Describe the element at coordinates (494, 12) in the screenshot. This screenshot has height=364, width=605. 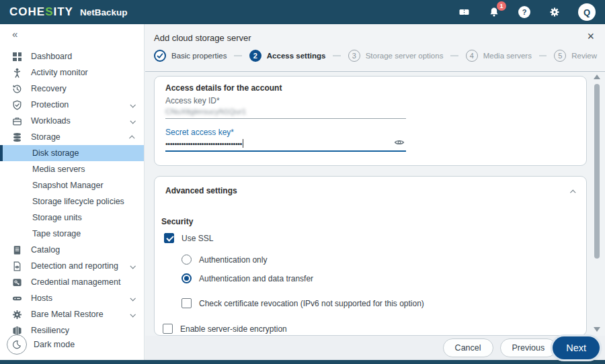
I see `notifications-button: 1` at that location.